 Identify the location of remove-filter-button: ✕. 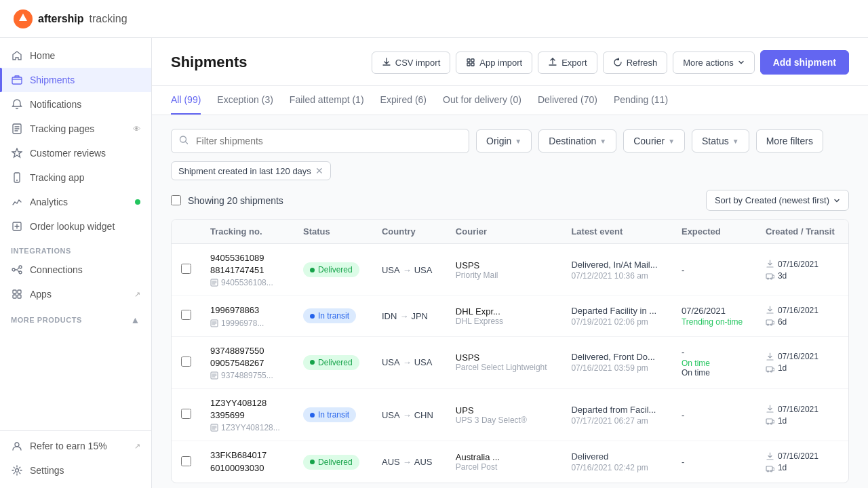
(319, 171).